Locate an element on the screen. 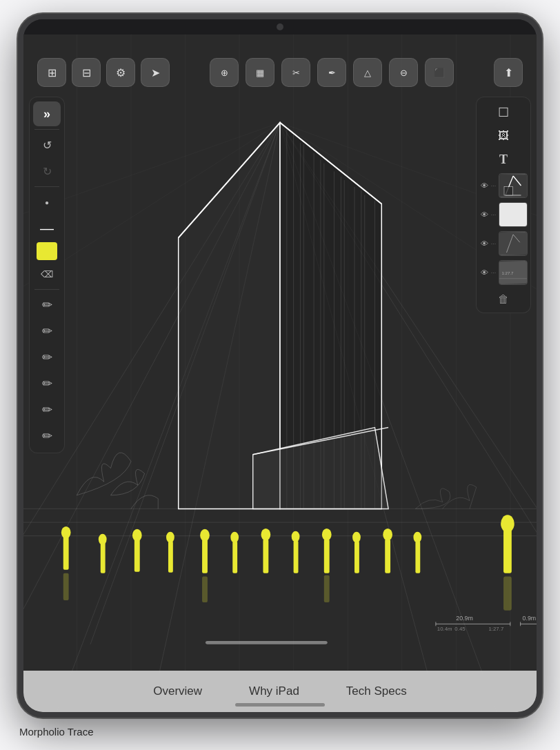  layer1-row: 👁 ··· is located at coordinates (503, 186).